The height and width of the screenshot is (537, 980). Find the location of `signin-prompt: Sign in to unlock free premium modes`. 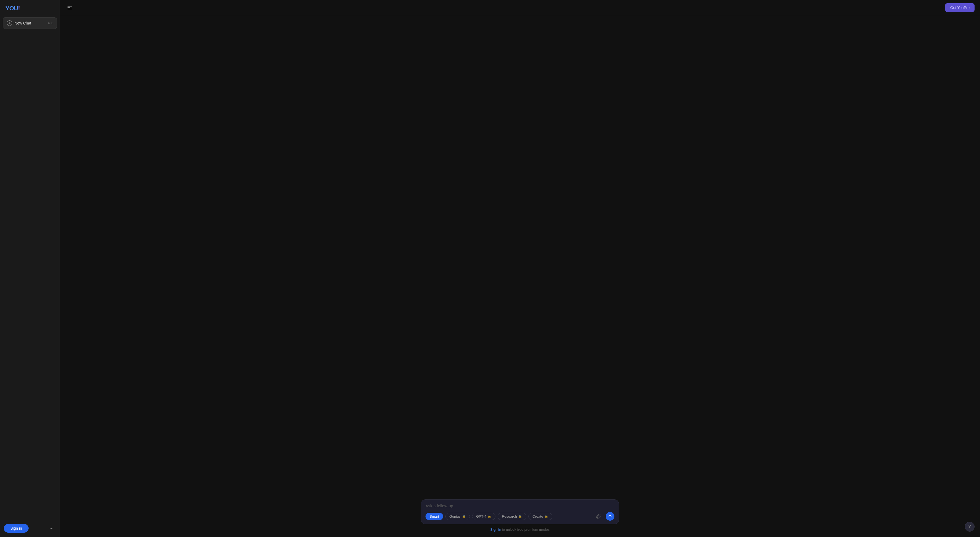

signin-prompt: Sign in to unlock free premium modes is located at coordinates (520, 530).